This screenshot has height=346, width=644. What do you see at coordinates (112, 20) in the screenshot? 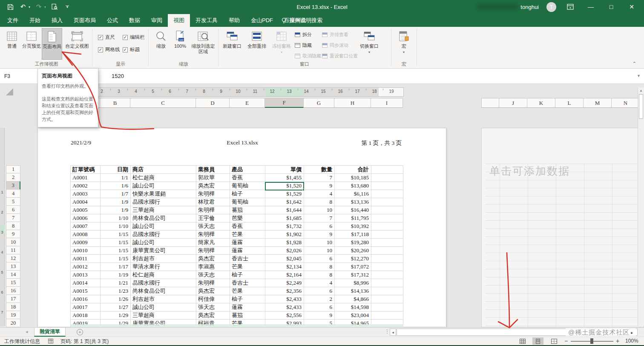
I see `ribbon-tab-4: 公式` at bounding box center [112, 20].